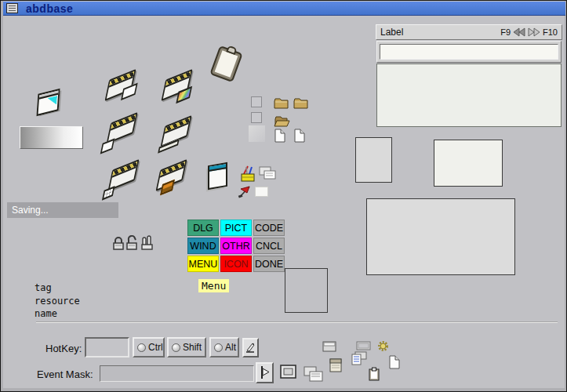 This screenshot has height=392, width=567. Describe the element at coordinates (441, 237) in the screenshot. I see `canvas-box-large` at that location.